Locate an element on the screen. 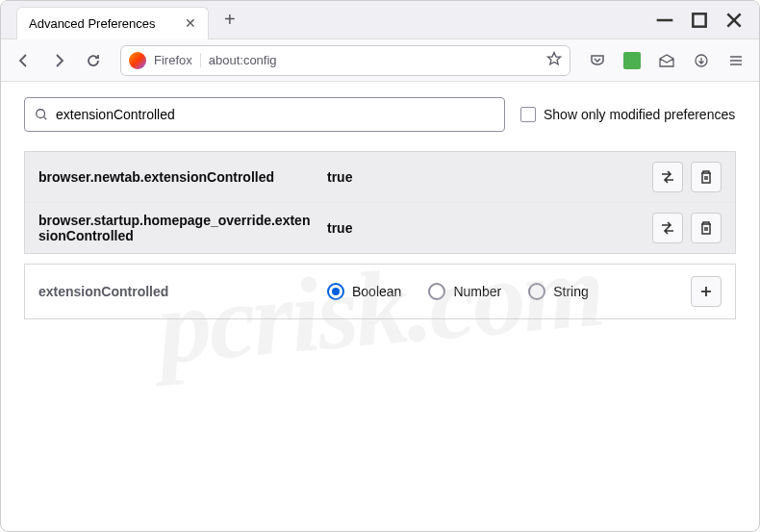 Image resolution: width=760 pixels, height=532 pixels. firefox-logo-icon is located at coordinates (138, 61).